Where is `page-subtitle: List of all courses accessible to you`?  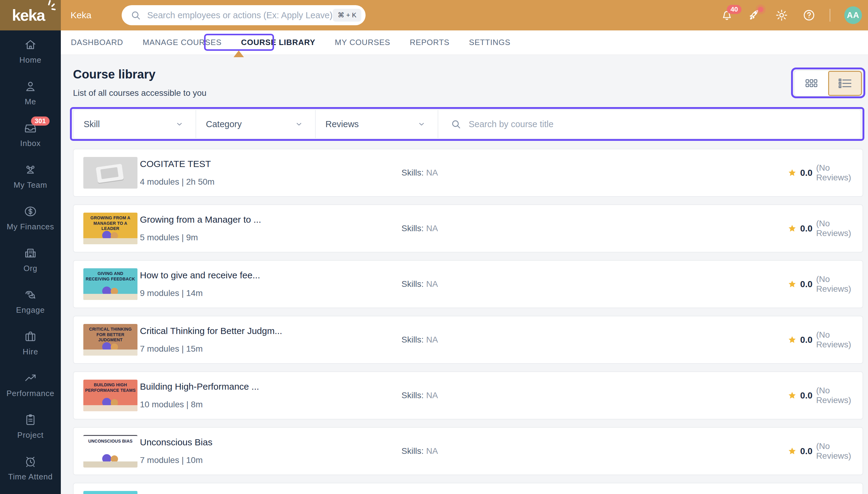
page-subtitle: List of all courses accessible to you is located at coordinates (140, 93).